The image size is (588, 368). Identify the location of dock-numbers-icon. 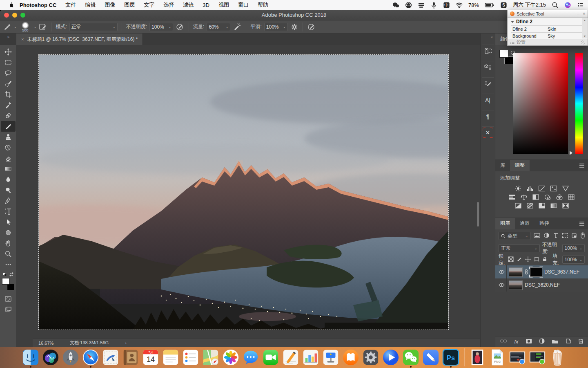
(311, 357).